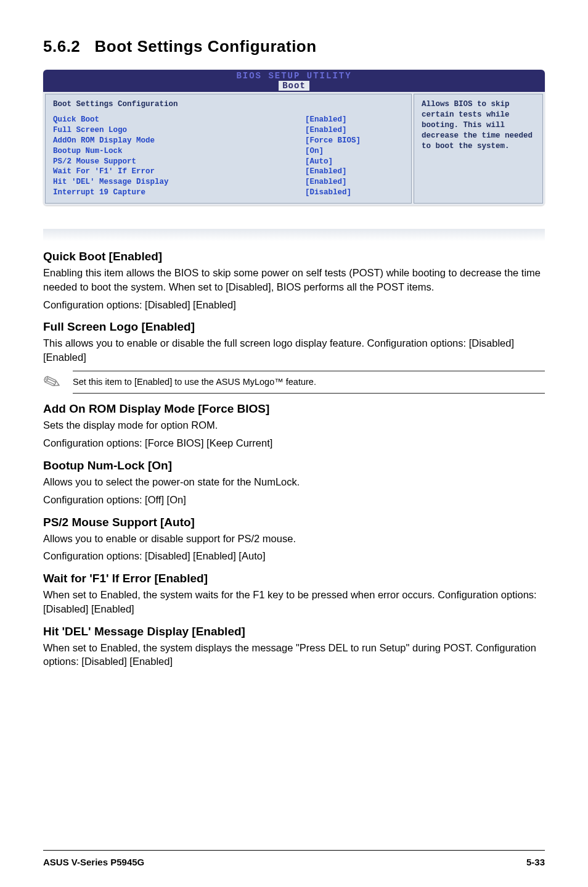 This screenshot has width=588, height=887. I want to click on note-block: ✎ Set this item to [Enabled] to use the …, so click(294, 382).